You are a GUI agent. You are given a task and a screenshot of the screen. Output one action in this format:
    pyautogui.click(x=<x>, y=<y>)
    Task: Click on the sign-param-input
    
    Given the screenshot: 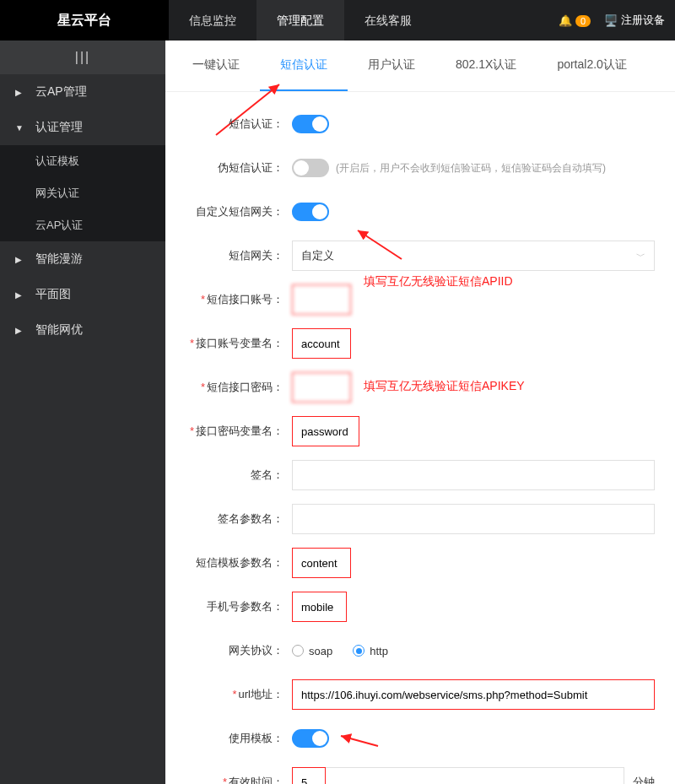 What is the action you would take?
    pyautogui.click(x=473, y=519)
    